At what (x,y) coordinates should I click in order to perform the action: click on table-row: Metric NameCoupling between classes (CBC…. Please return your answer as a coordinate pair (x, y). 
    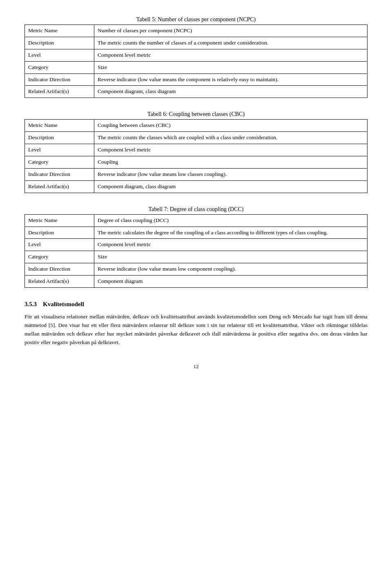
    Looking at the image, I should click on (196, 126).